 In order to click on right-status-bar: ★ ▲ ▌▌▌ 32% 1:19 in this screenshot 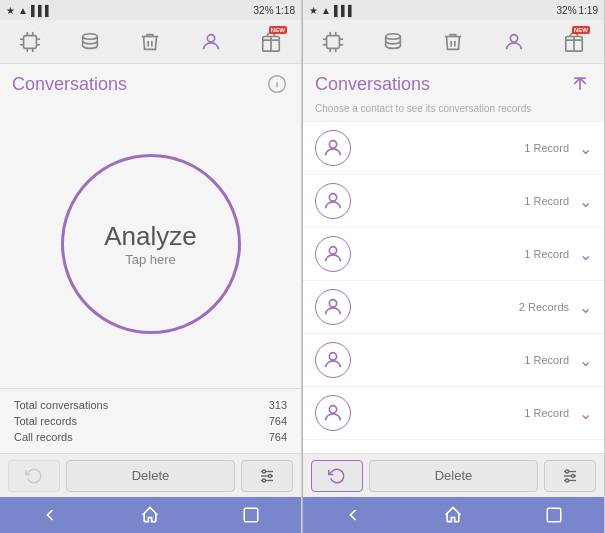, I will do `click(454, 10)`.